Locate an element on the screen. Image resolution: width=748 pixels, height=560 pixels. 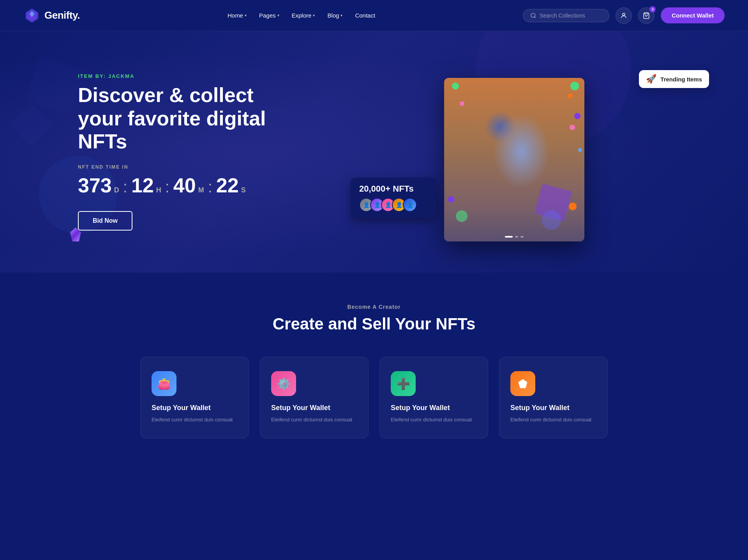
countdown-minutes: 40 is located at coordinates (185, 185).